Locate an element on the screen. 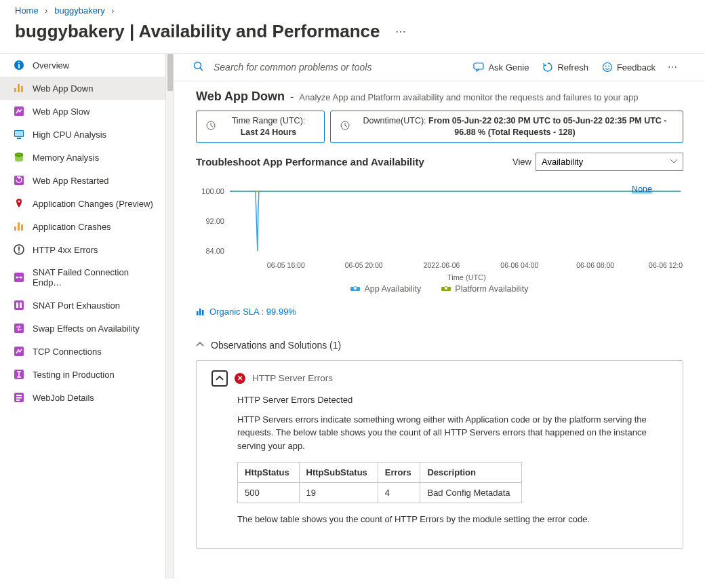 This screenshot has height=588, width=705. swap-icon is located at coordinates (19, 328).